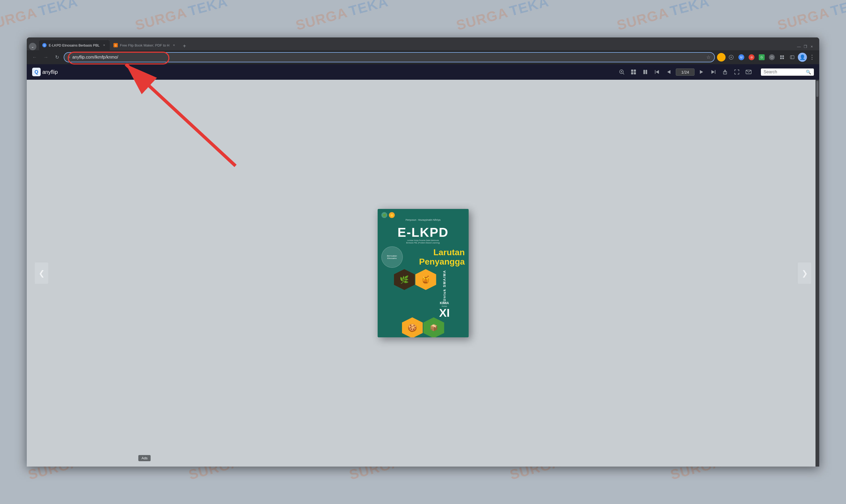  What do you see at coordinates (633, 72) in the screenshot?
I see `grid-view-button` at bounding box center [633, 72].